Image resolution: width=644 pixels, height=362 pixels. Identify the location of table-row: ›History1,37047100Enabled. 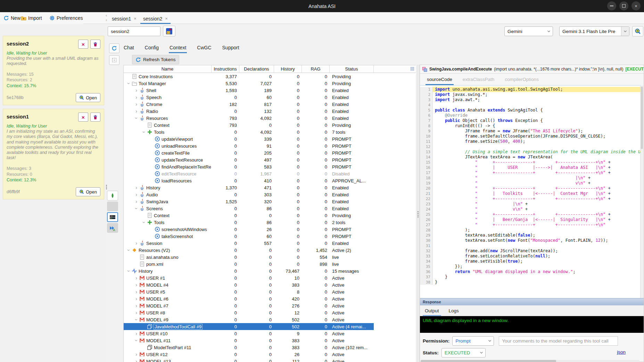
(249, 188).